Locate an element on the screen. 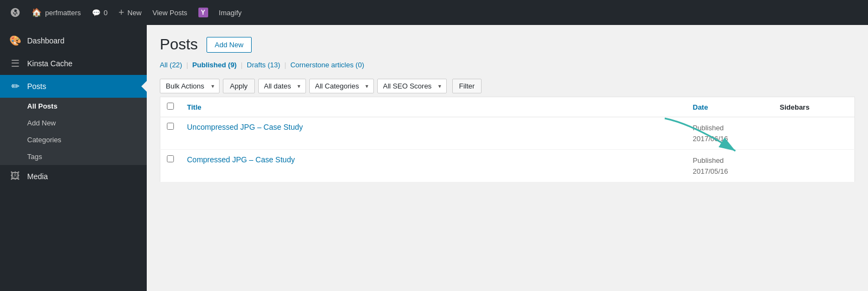 The height and width of the screenshot is (291, 868). col-date-header: Date is located at coordinates (730, 107).